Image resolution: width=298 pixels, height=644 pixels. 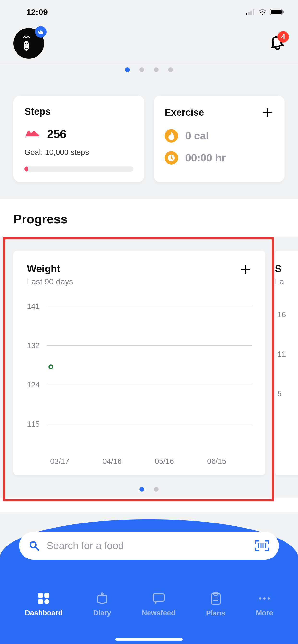 What do you see at coordinates (264, 613) in the screenshot?
I see `nav-label: More` at bounding box center [264, 613].